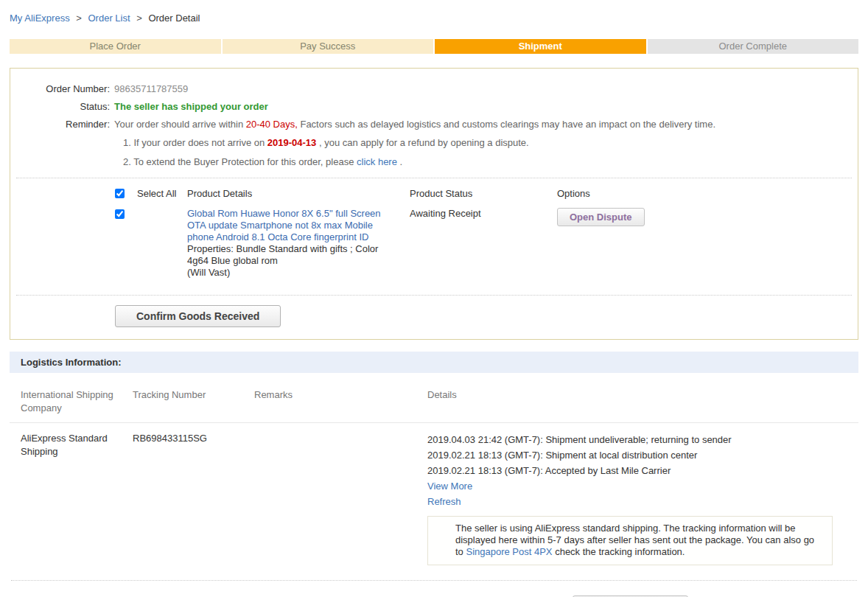  What do you see at coordinates (109, 18) in the screenshot?
I see `breadcrumb-order-list: Order List` at bounding box center [109, 18].